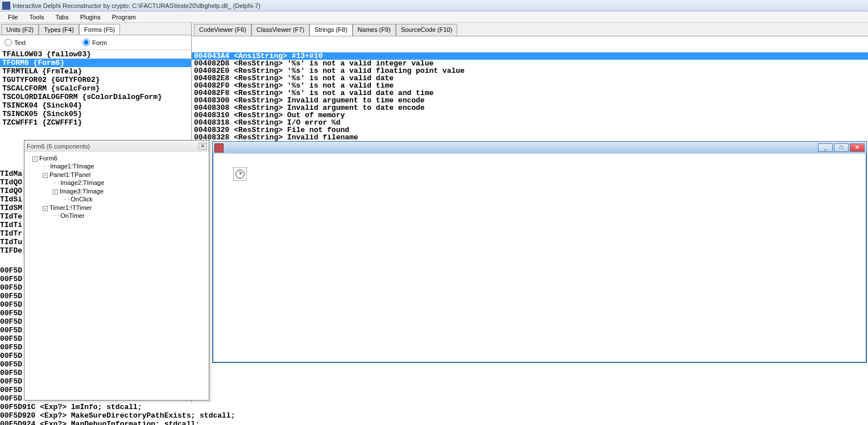  I want to click on type-stub-row: TIdSi, so click(11, 199).